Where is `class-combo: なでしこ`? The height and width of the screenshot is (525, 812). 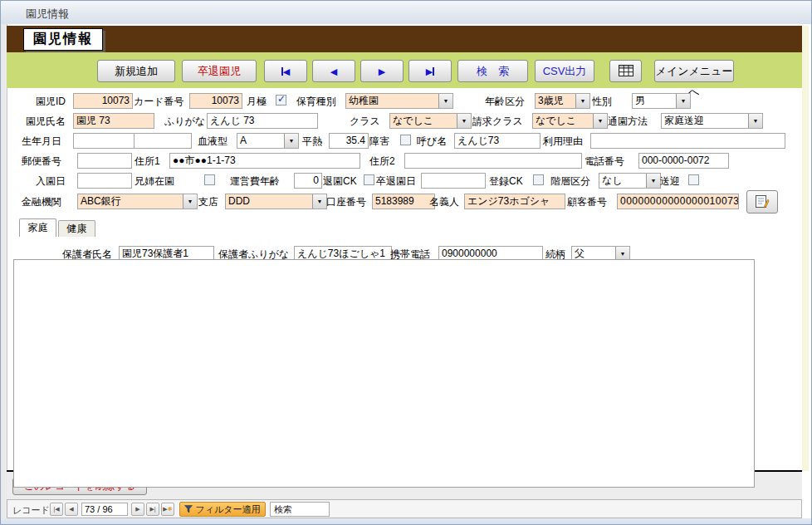 class-combo: なでしこ is located at coordinates (430, 121).